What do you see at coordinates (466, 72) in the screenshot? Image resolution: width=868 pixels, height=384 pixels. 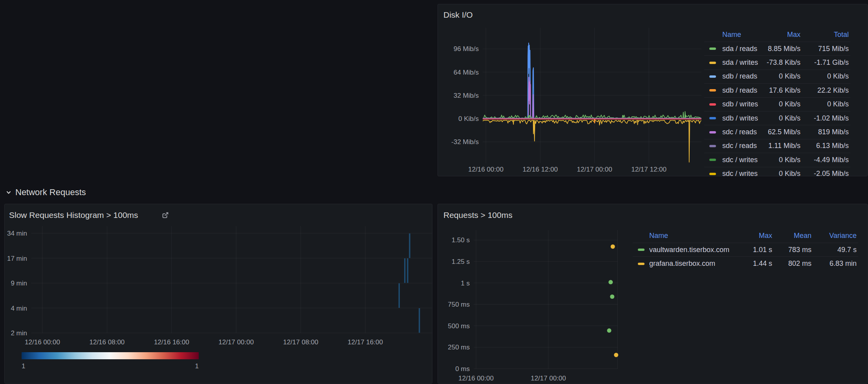 I see `axis-label: 64 Mib/s` at bounding box center [466, 72].